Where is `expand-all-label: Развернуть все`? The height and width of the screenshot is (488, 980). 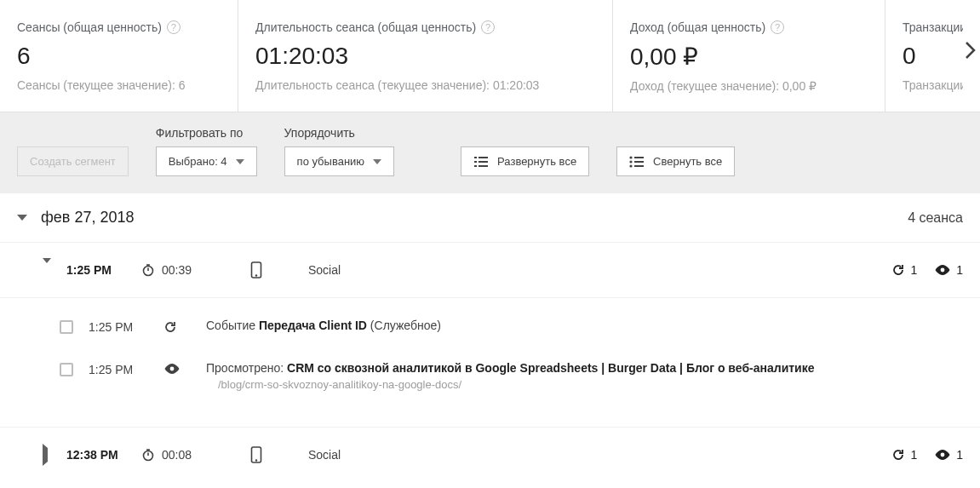 expand-all-label: Развернуть все is located at coordinates (536, 162).